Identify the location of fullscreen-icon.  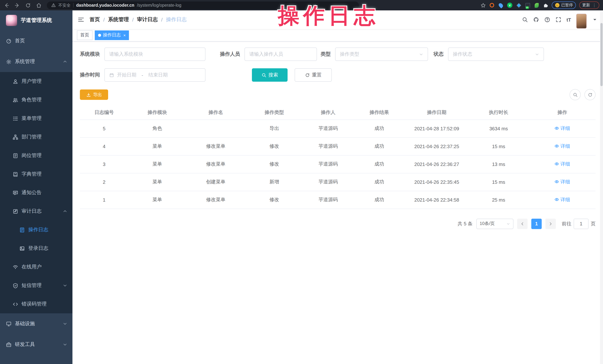
(558, 20).